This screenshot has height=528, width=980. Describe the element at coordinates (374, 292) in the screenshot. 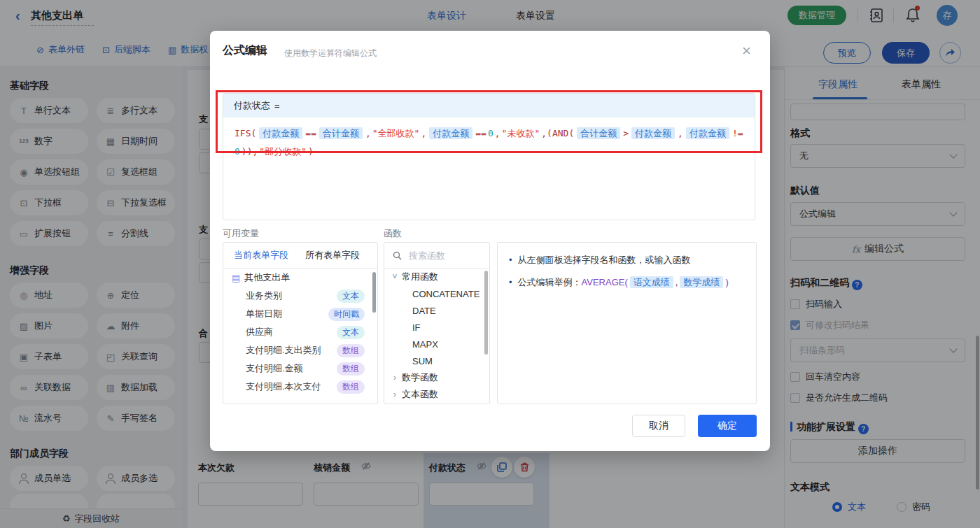

I see `variables-scrollbar` at that location.